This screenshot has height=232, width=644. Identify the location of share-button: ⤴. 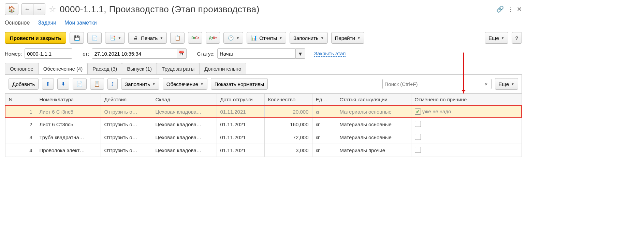
(113, 84).